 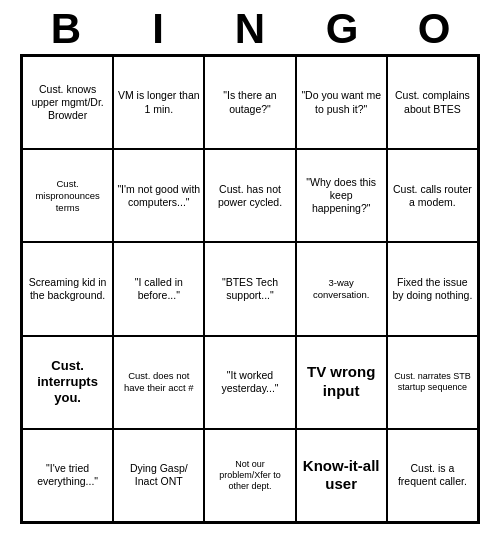 I want to click on cell-0-1: VM is longer than 1 min., so click(x=158, y=102).